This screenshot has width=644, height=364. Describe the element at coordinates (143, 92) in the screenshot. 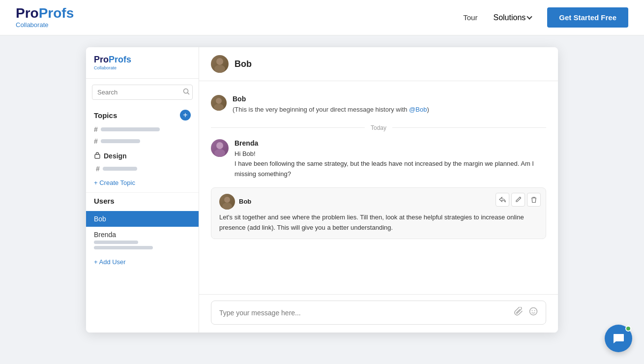

I see `search-box` at that location.